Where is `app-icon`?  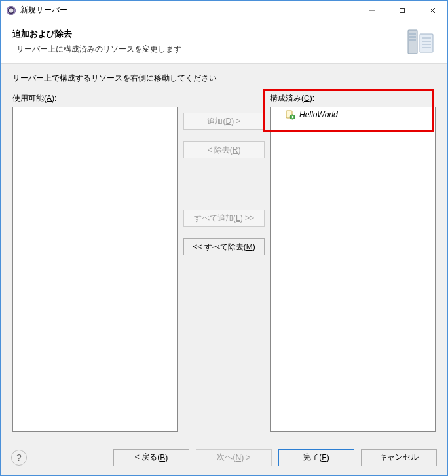
app-icon is located at coordinates (11, 10).